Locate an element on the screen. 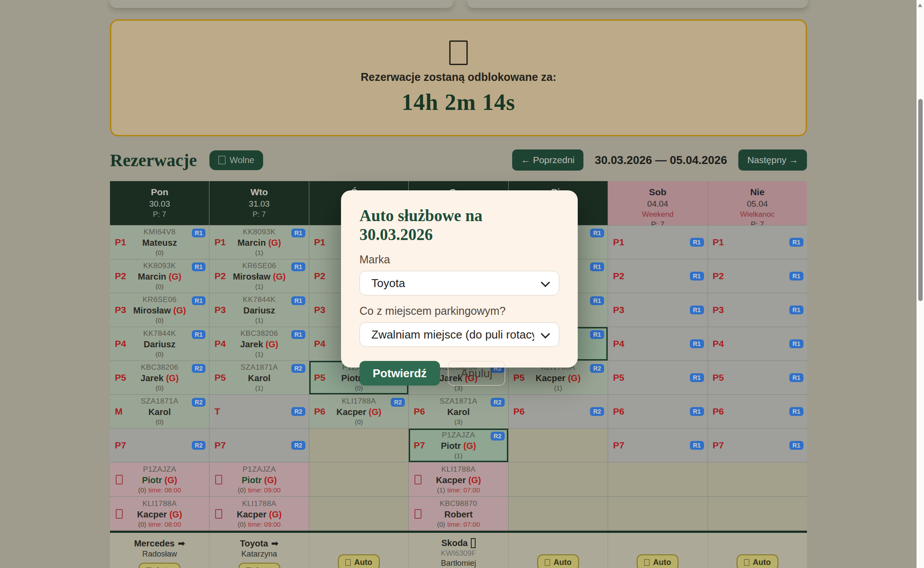 This screenshot has height=568, width=924. person-name: Dariusz is located at coordinates (260, 310).